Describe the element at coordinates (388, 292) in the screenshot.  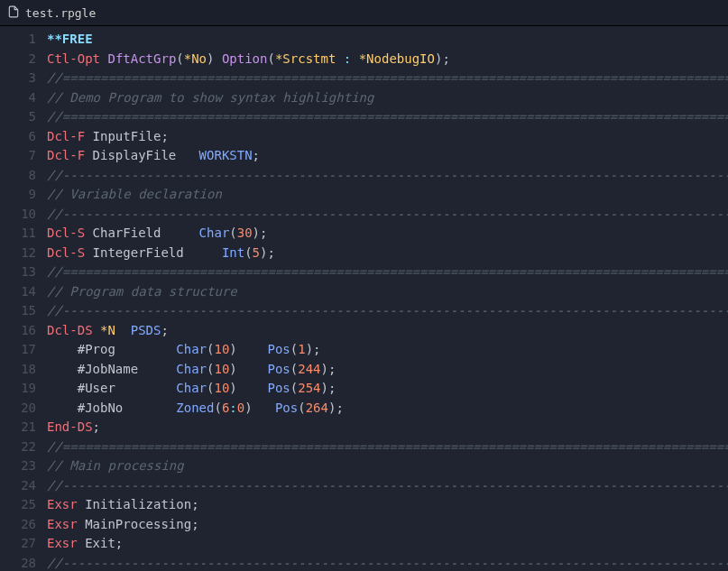
I see `code-line: // Program data structure` at that location.